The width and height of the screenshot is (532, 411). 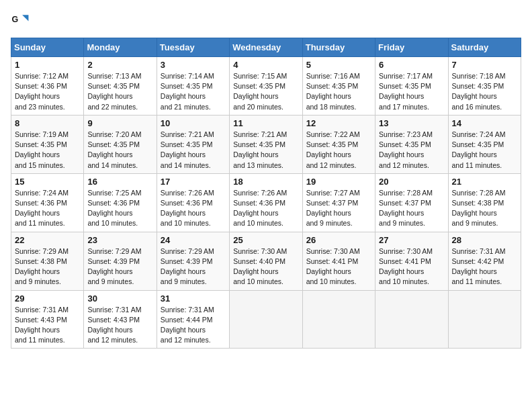 I want to click on calendar-cell: 23Sunrise: 7:29 AMSunset: 4:39 PMDayligh…, so click(x=120, y=261).